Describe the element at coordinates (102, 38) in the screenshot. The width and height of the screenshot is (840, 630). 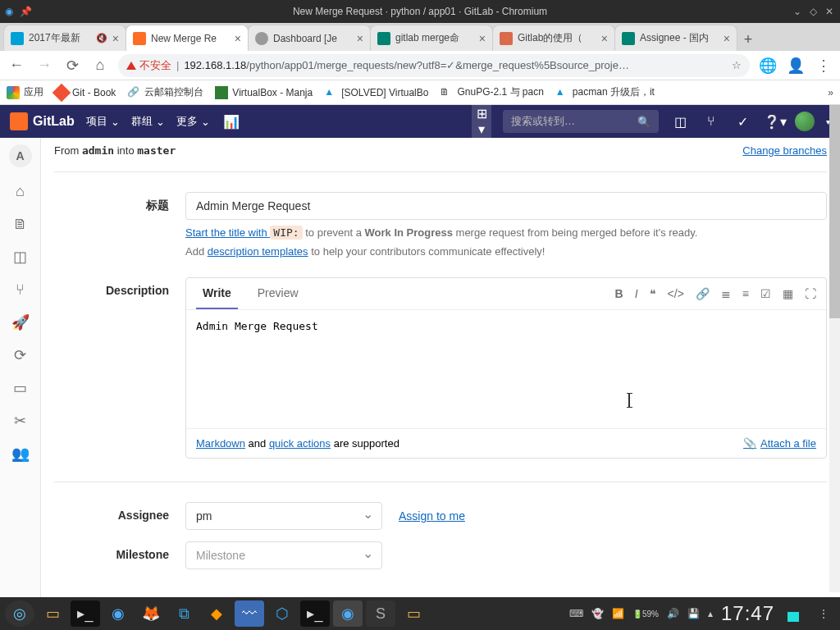
I see `mute-icon: 🔇` at that location.